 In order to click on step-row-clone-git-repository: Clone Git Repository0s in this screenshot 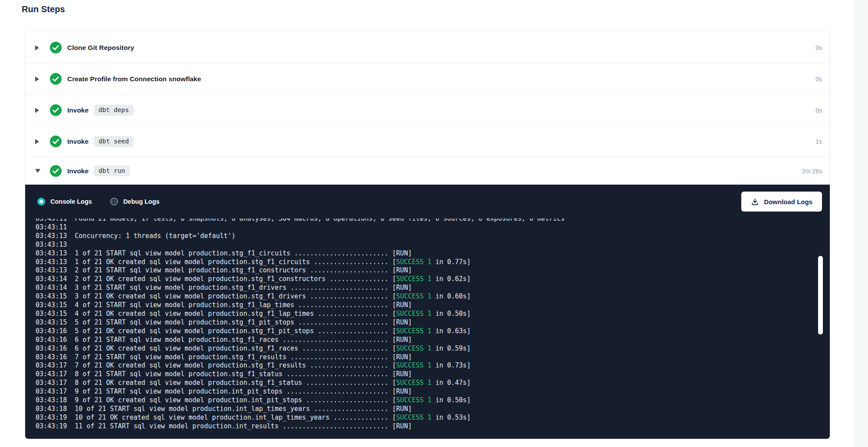, I will do `click(427, 48)`.